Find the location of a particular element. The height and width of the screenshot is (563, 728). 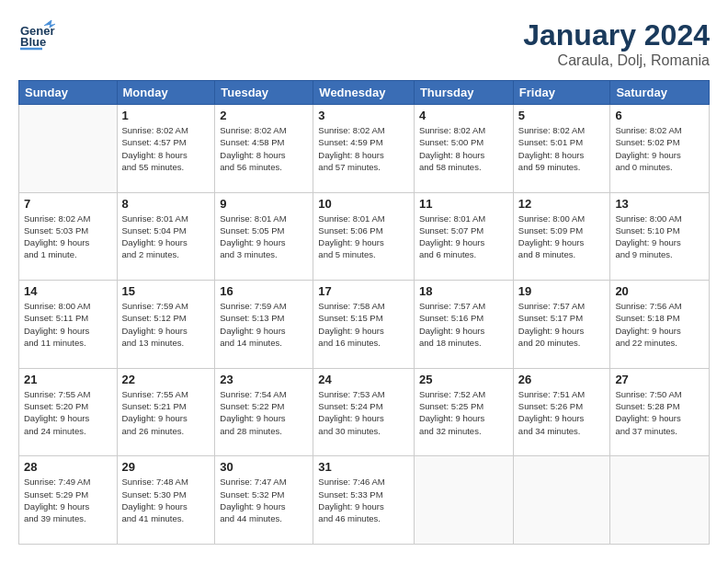

day-info: Sunrise: 7:47 AM Sunset: 5:32 PM Dayligh… is located at coordinates (264, 500).